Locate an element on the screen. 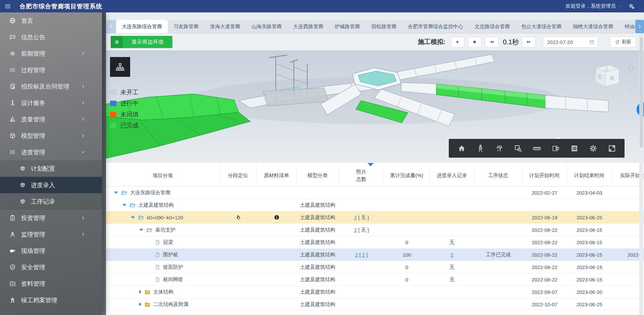 This screenshot has height=315, width=644. section-button is located at coordinates (555, 148).